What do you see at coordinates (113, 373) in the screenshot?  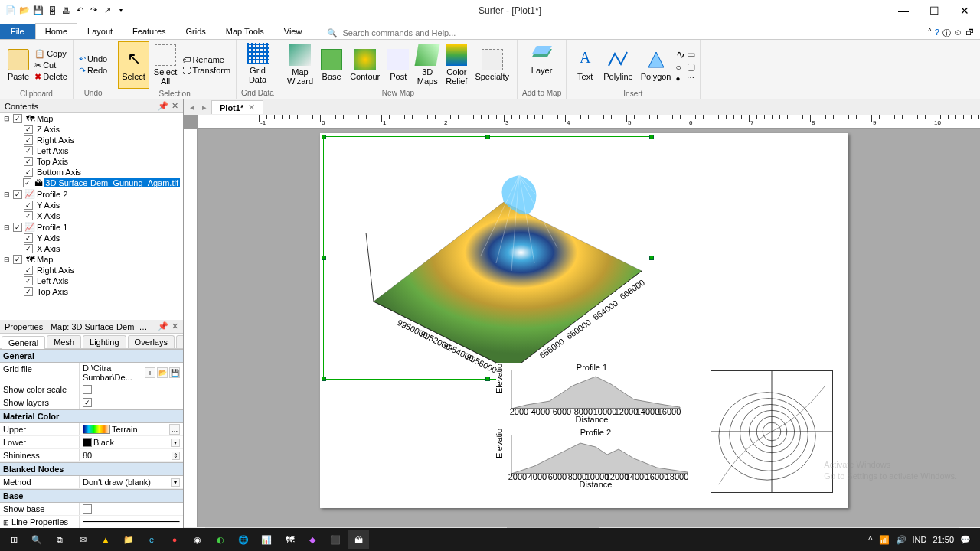 I see `grid-file-value: D:\Citra Sumbar\De...` at bounding box center [113, 373].